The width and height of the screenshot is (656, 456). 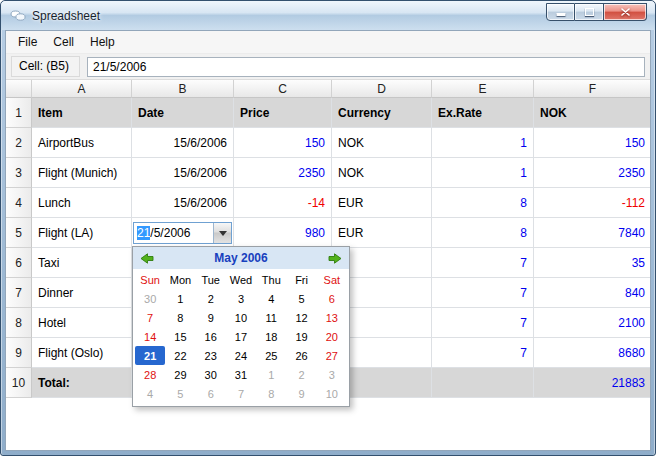 I want to click on cell-C5: 980, so click(x=283, y=233).